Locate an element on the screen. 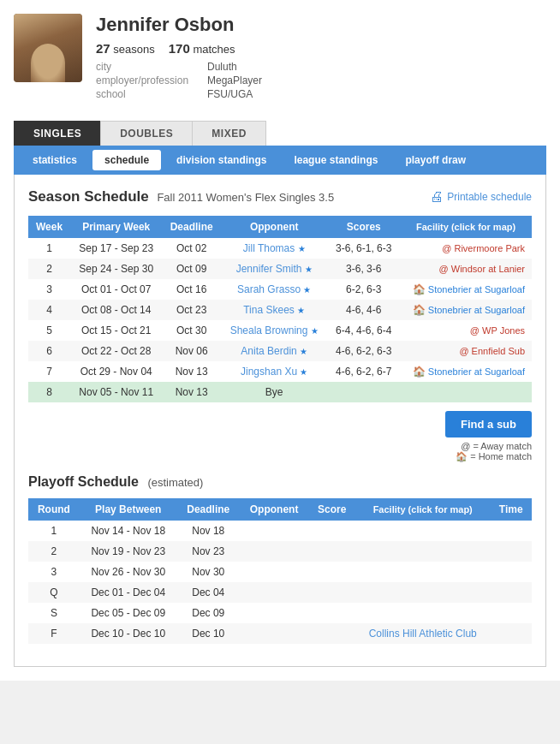  printer-icon: 🖨 is located at coordinates (437, 197).